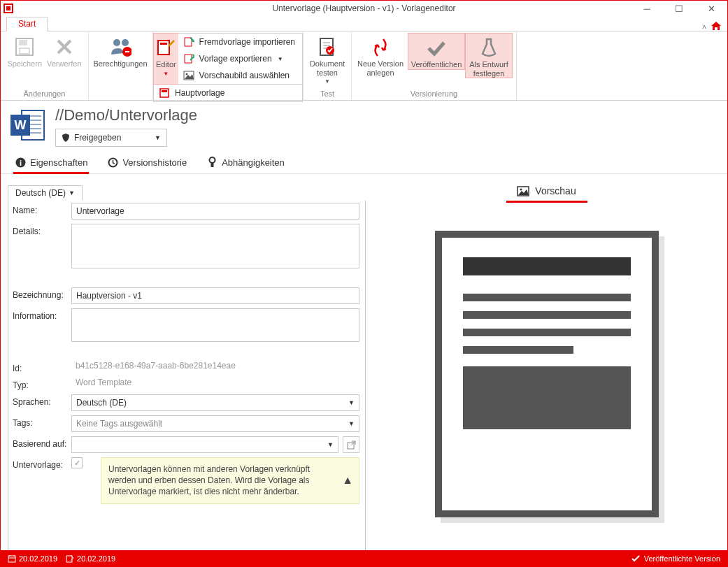  Describe the element at coordinates (215, 246) in the screenshot. I see `details-input` at that location.